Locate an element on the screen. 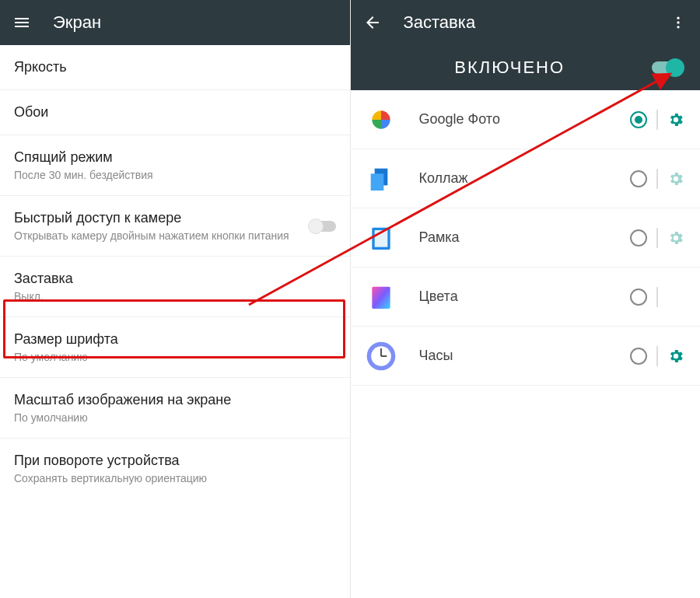 Image resolution: width=700 pixels, height=598 pixels. option-clock: Часы is located at coordinates (526, 356).